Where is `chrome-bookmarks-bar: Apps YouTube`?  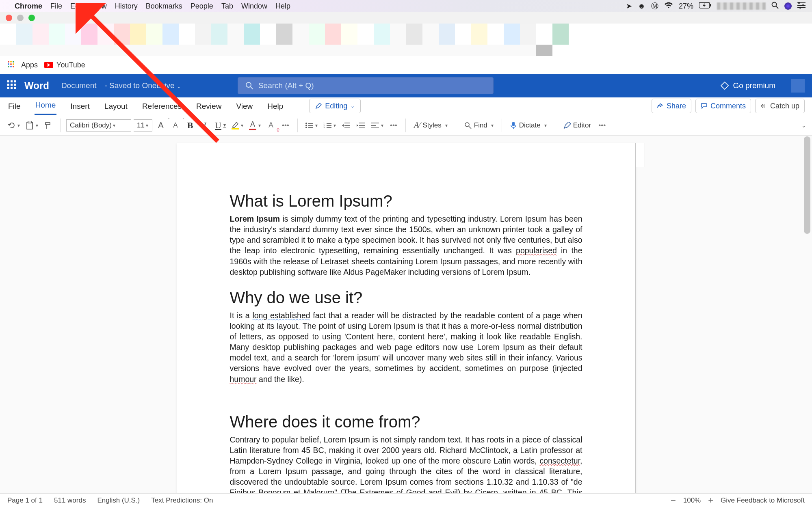
chrome-bookmarks-bar: Apps YouTube is located at coordinates (406, 65).